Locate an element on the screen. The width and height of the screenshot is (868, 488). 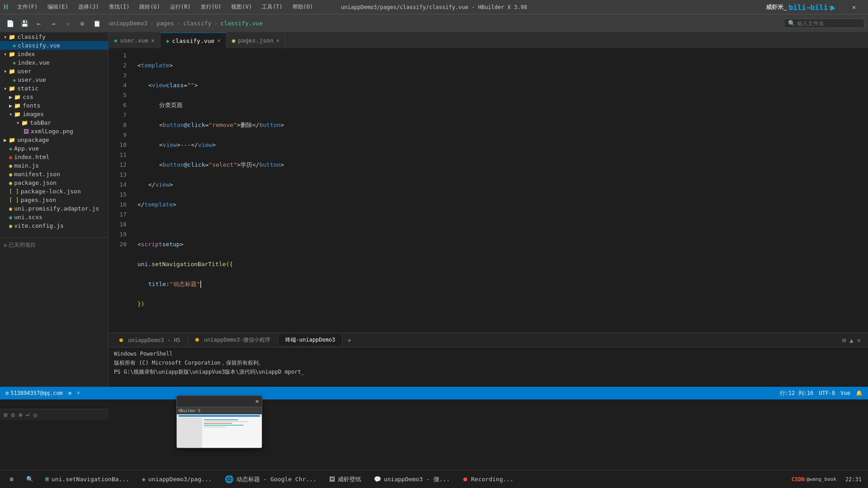
status-lang: Vue is located at coordinates (845, 393).